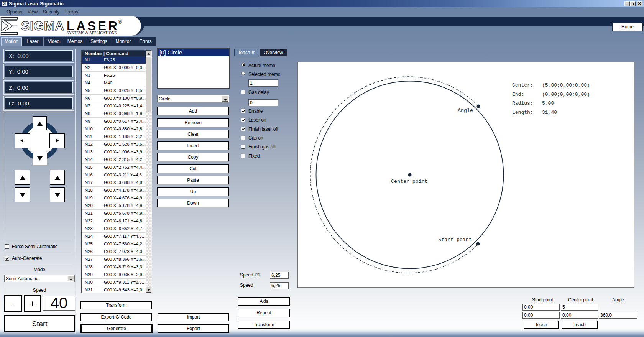  I want to click on svg-text: SIGMA, so click(43, 26).